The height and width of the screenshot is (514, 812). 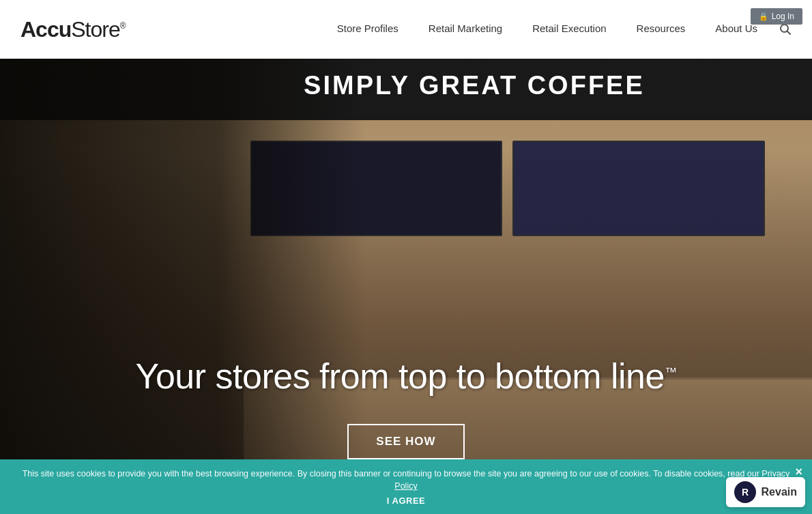 What do you see at coordinates (405, 442) in the screenshot?
I see `see-how-button: SEE HOW` at bounding box center [405, 442].